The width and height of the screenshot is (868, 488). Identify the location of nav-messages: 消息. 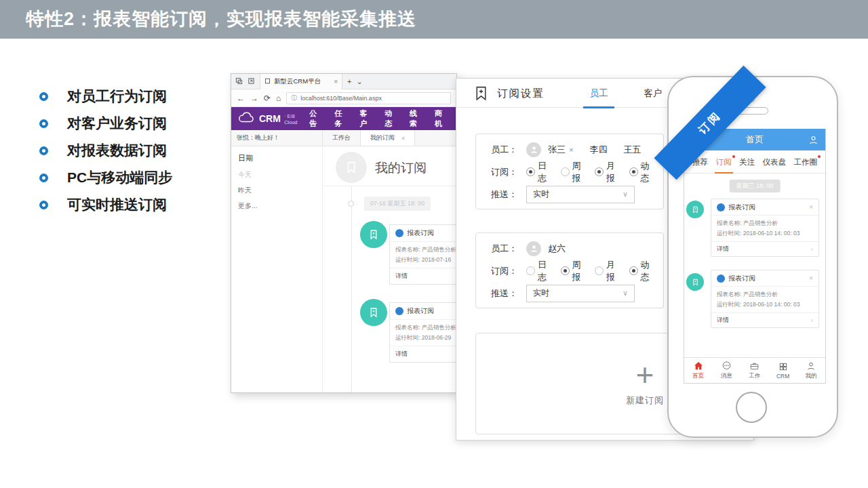
(727, 370).